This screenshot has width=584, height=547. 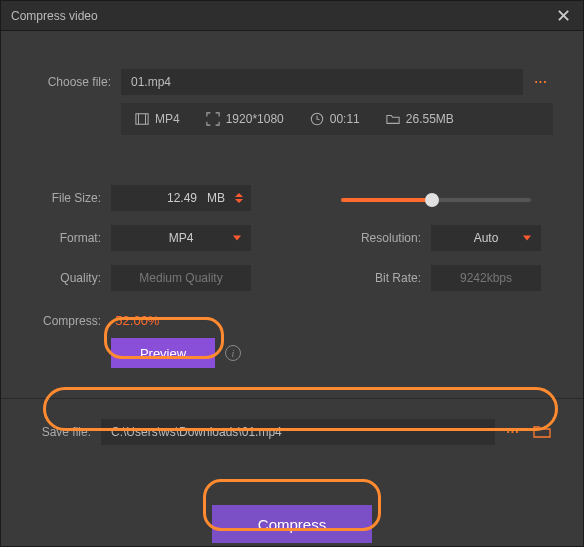 What do you see at coordinates (292, 432) in the screenshot?
I see `save-file-row: Save file: ···` at bounding box center [292, 432].